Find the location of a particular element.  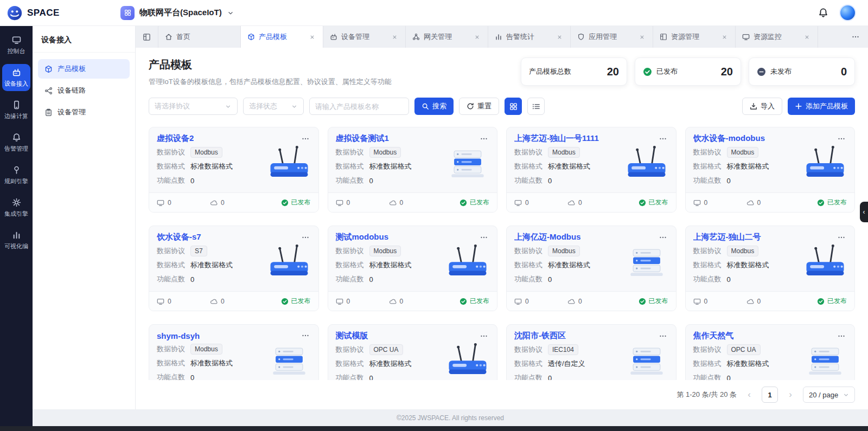

product-card: 测试modobus 数据协议Modbus 数据格式标准数据格式 功能点数0 is located at coordinates (413, 268).